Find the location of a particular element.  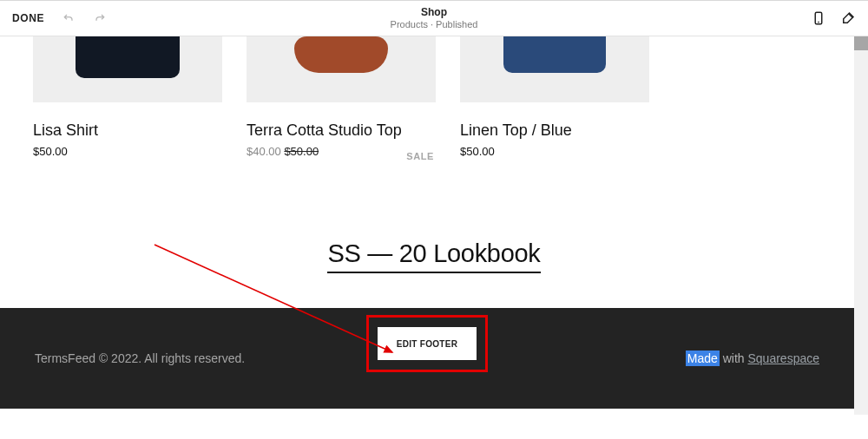

page-title: Shop is located at coordinates (434, 12).